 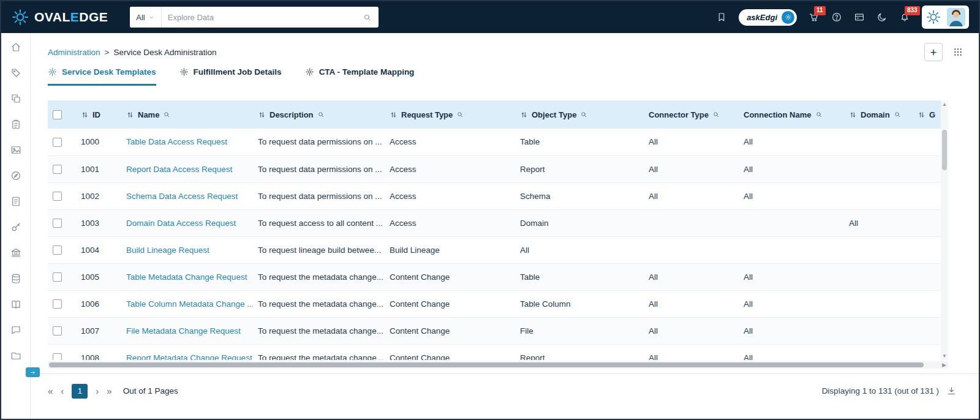 I want to click on sidebar-item-book, so click(x=16, y=304).